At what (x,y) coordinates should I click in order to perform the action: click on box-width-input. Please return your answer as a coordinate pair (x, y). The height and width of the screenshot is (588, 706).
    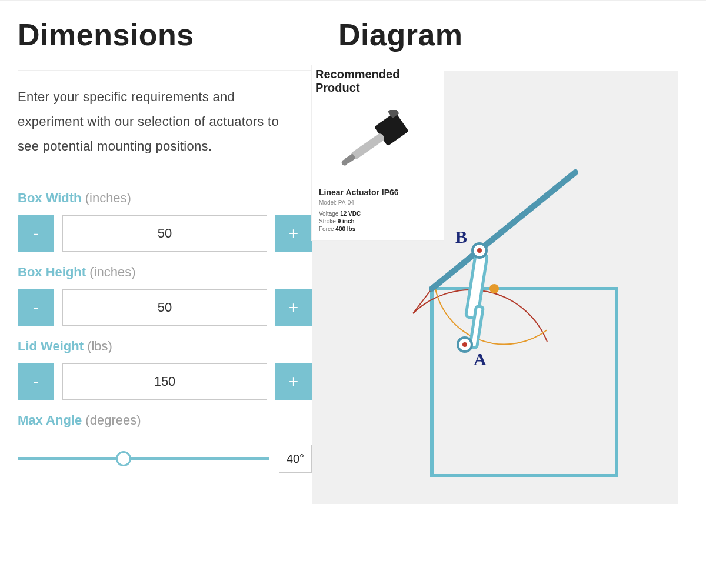
    Looking at the image, I should click on (165, 233).